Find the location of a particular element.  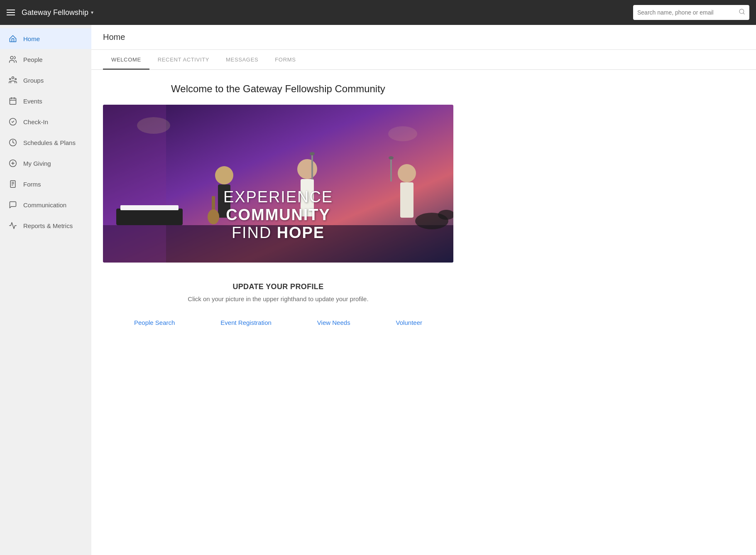

update-profile-description: Click on your picture in the upper right… is located at coordinates (278, 299).